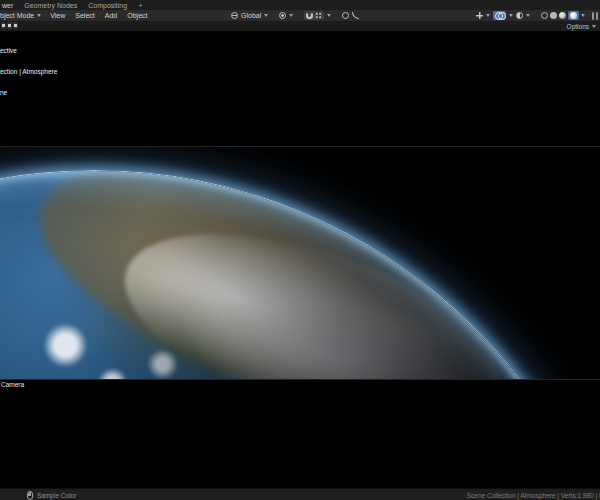 The width and height of the screenshot is (600, 500). What do you see at coordinates (140, 6) in the screenshot?
I see `add-workspace-button: +` at bounding box center [140, 6].